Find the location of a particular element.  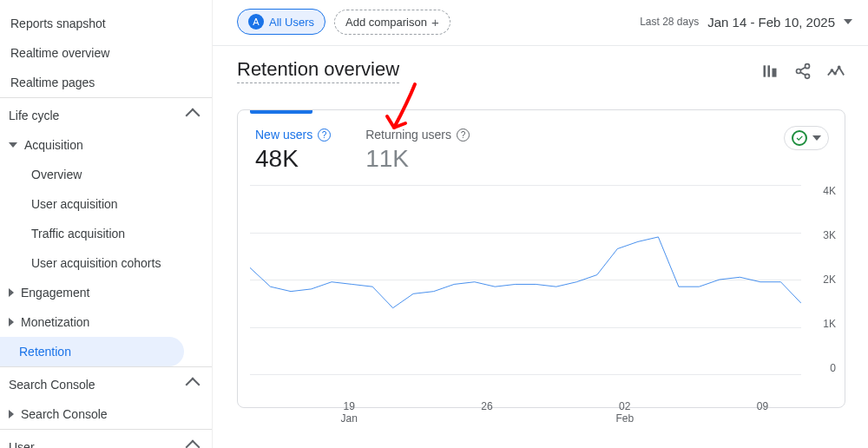

customize-report-icon is located at coordinates (770, 71).